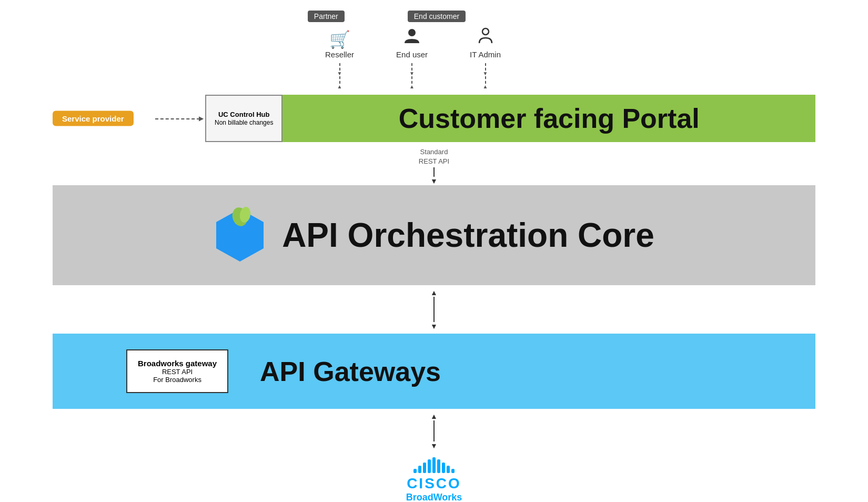  I want to click on end-user-label: End user, so click(412, 55).